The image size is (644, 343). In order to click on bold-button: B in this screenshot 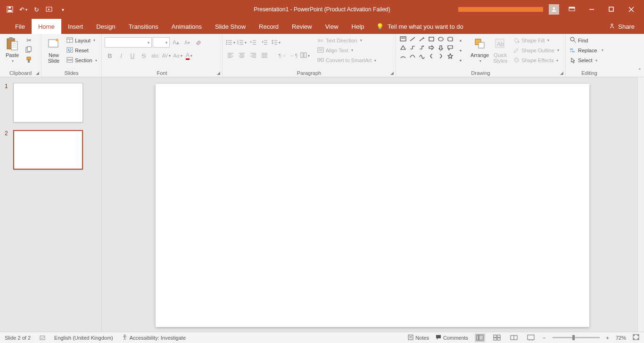, I will do `click(110, 56)`.